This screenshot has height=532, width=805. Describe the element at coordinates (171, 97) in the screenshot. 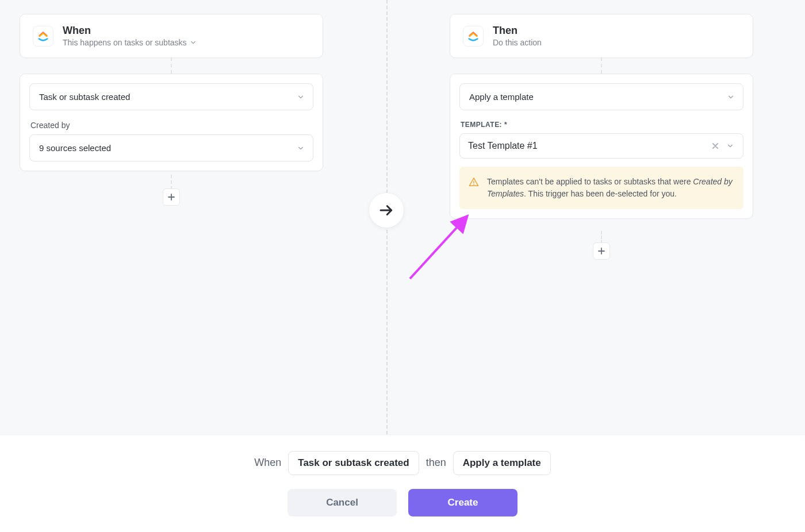

I see `trigger-select: Task or subtask created` at that location.